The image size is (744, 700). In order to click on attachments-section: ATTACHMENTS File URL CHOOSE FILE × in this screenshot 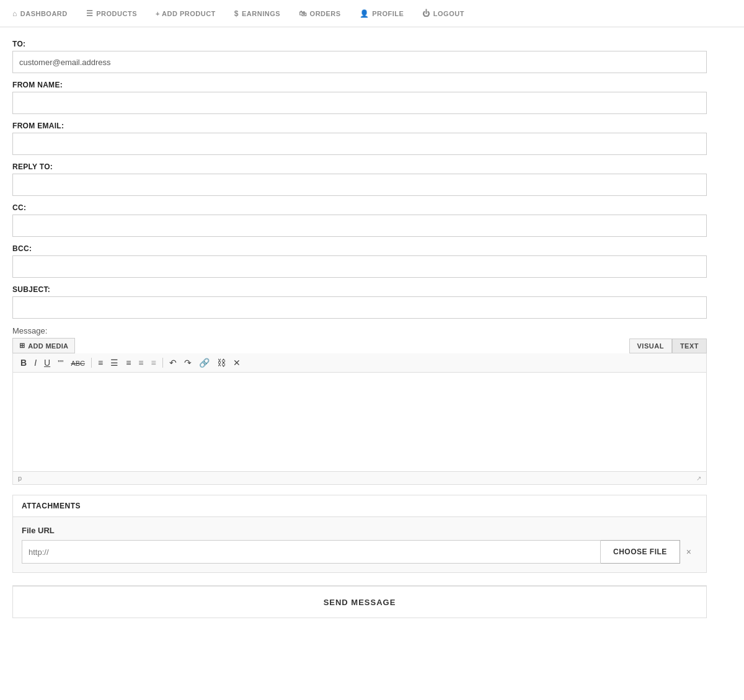, I will do `click(360, 534)`.